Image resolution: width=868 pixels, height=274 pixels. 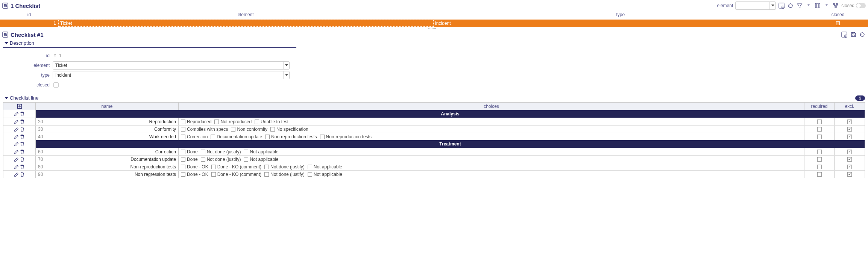 I want to click on closed-checkbox, so click(x=56, y=85).